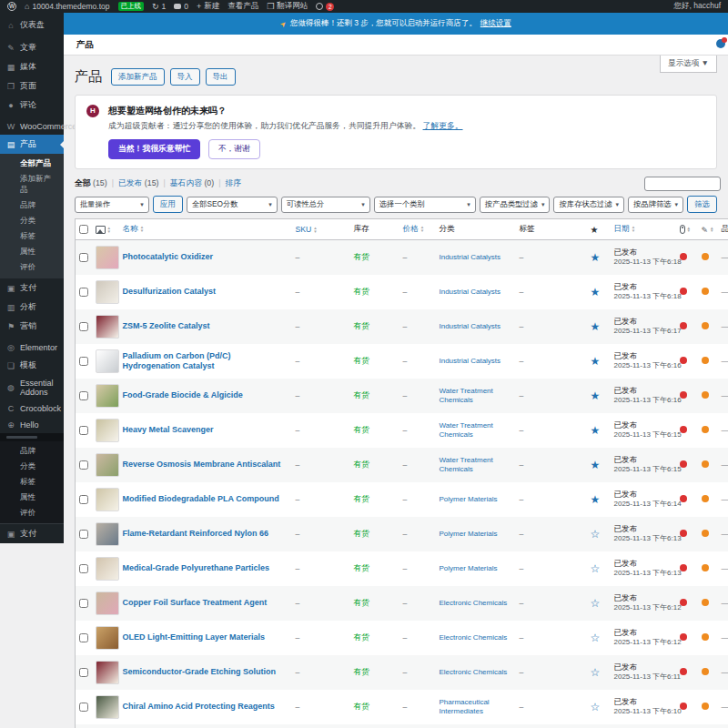  Describe the element at coordinates (138, 76) in the screenshot. I see `add-product-button: 添加新产品` at that location.